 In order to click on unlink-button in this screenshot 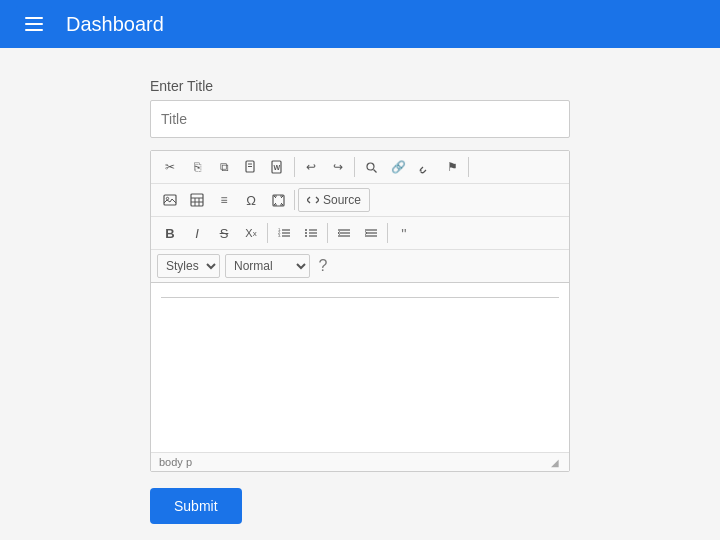, I will do `click(425, 167)`.